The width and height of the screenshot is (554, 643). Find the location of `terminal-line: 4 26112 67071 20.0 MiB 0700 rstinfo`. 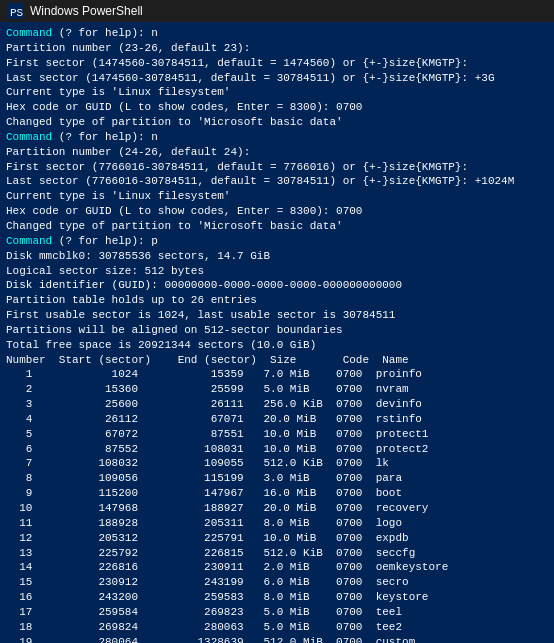

terminal-line: 4 26112 67071 20.0 MiB 0700 rstinfo is located at coordinates (277, 420).